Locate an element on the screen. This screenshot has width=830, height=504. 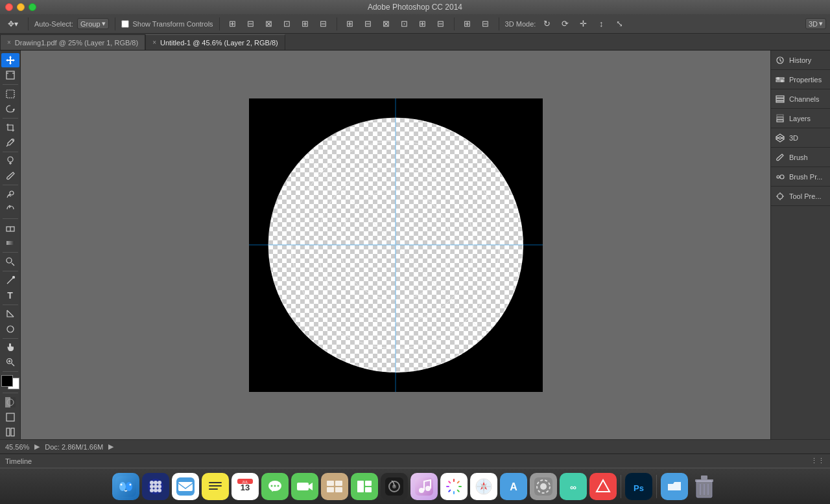
tab-close-untitled: × is located at coordinates (154, 43).